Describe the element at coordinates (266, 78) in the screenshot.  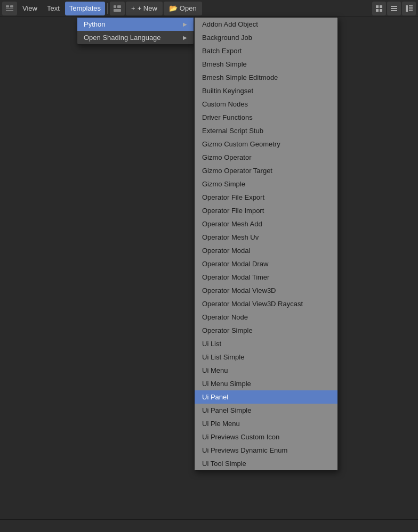
I see `submenu-item-bmesh-simple-editmode: Bmesh Simple Editmode` at that location.